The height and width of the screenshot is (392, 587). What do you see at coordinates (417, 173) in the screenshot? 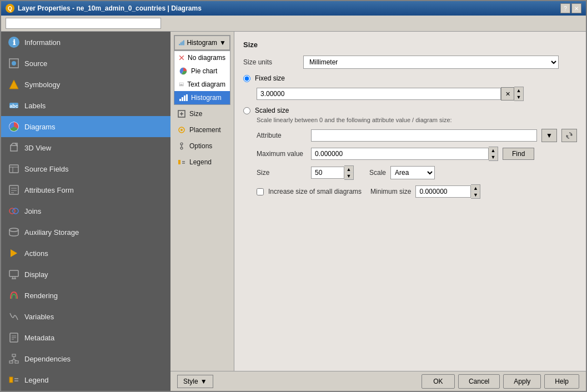
I see `size-scale-row: Size 50 ▲ ▼ Scale Area Diameter` at bounding box center [417, 173].